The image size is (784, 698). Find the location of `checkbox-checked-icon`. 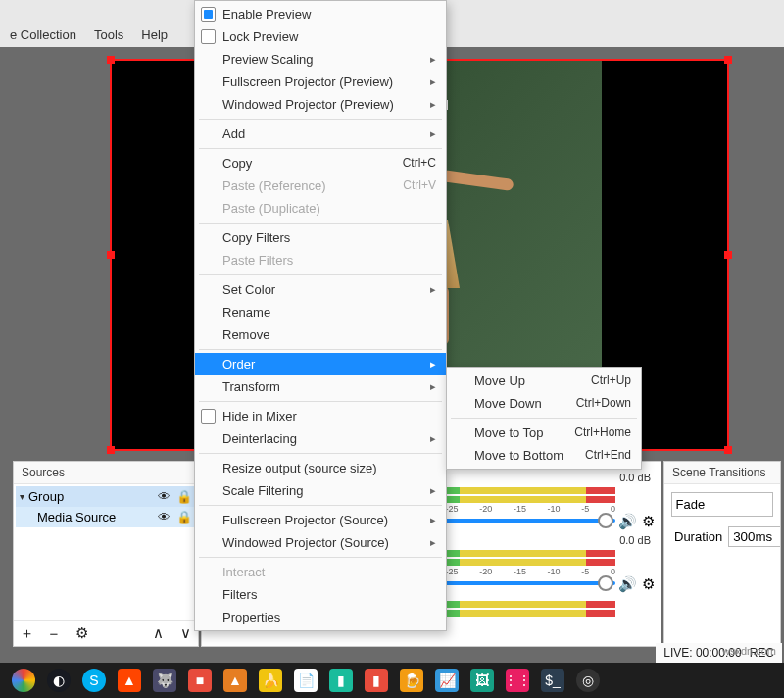

checkbox-checked-icon is located at coordinates (208, 14).